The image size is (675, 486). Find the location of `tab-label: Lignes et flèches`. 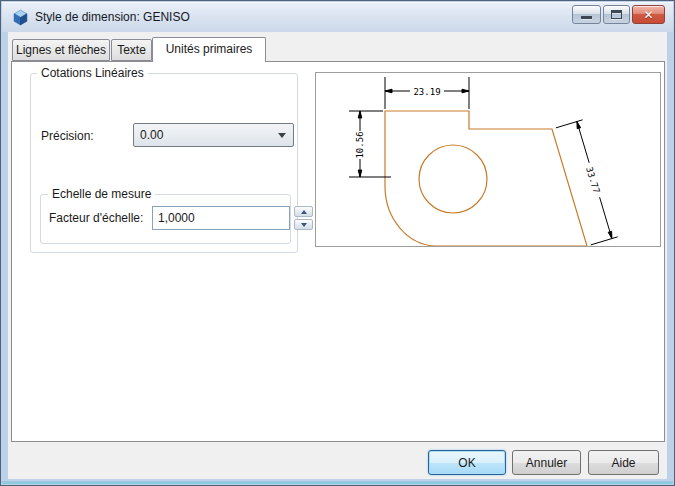

tab-label: Lignes et flèches is located at coordinates (61, 50).